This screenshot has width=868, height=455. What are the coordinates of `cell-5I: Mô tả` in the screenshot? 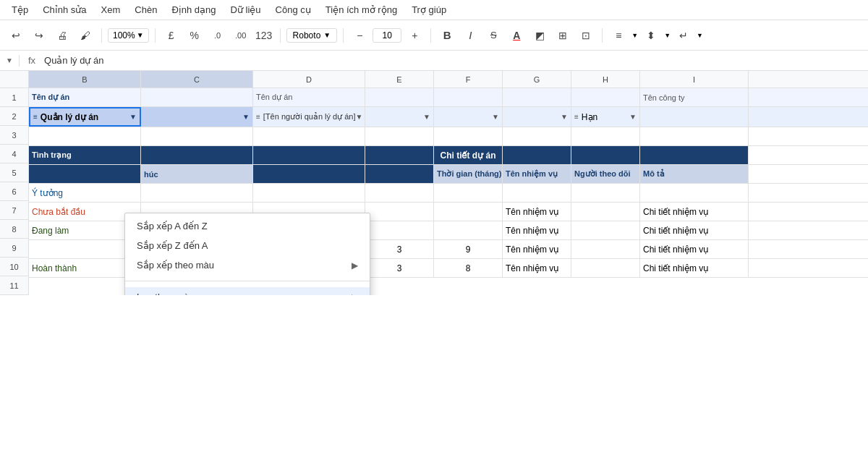 It's located at (694, 174).